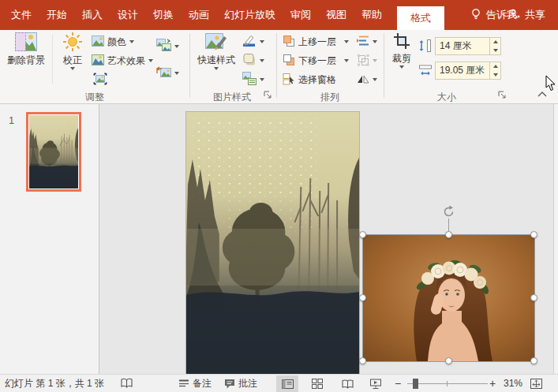 The image size is (558, 392). Describe the element at coordinates (534, 235) in the screenshot. I see `resize-handle-ne` at that location.